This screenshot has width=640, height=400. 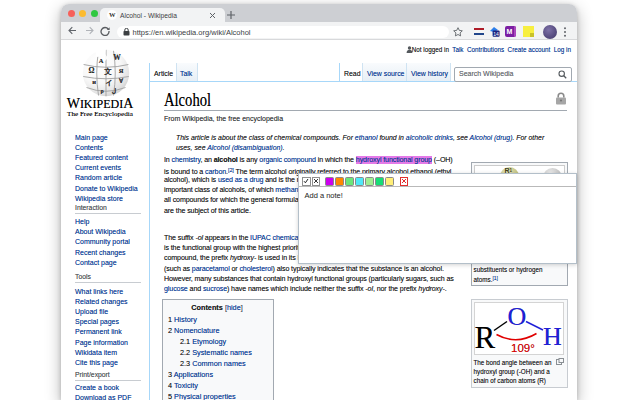 What do you see at coordinates (102, 60) in the screenshot?
I see `svg-text: А` at bounding box center [102, 60].